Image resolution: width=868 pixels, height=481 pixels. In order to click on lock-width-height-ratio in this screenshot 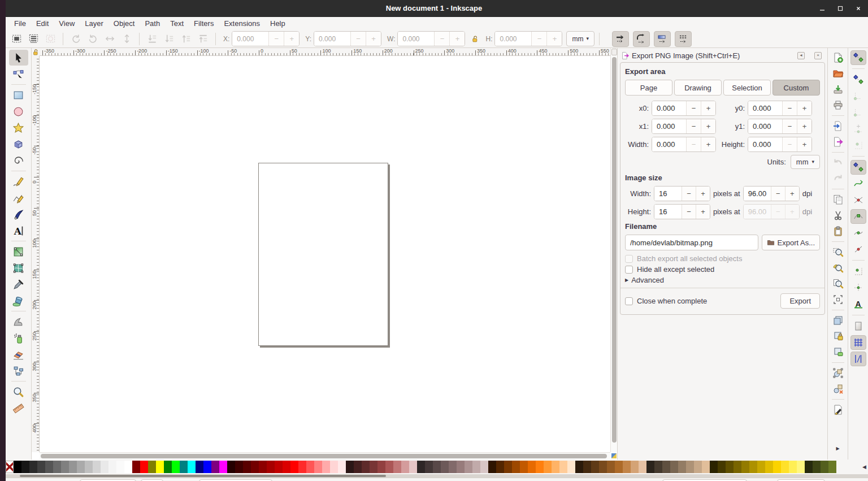, I will do `click(475, 39)`.